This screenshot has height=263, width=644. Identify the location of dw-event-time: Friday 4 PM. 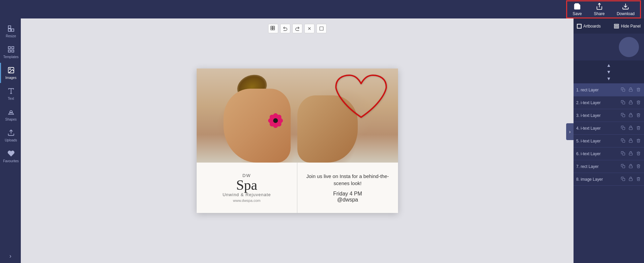
(348, 194).